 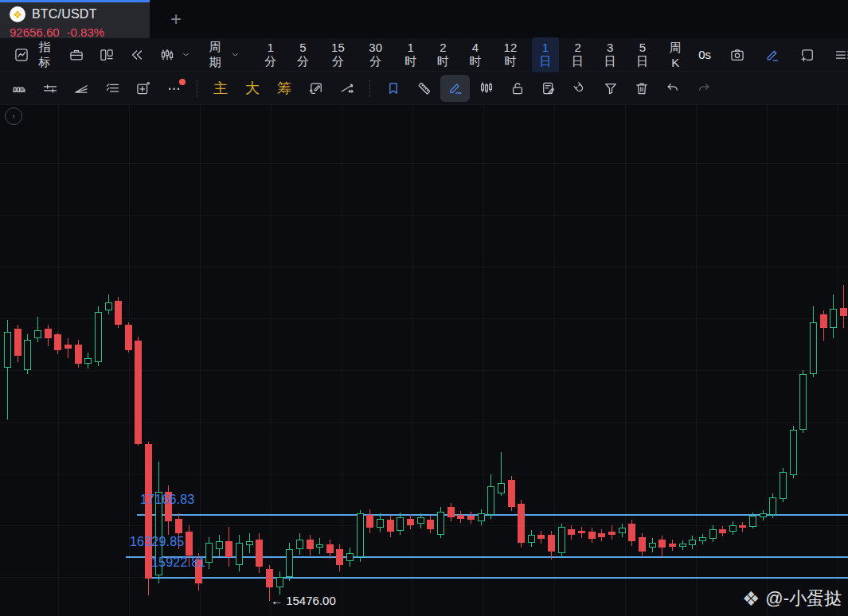 I want to click on main-overlay-button: 主, so click(x=221, y=88).